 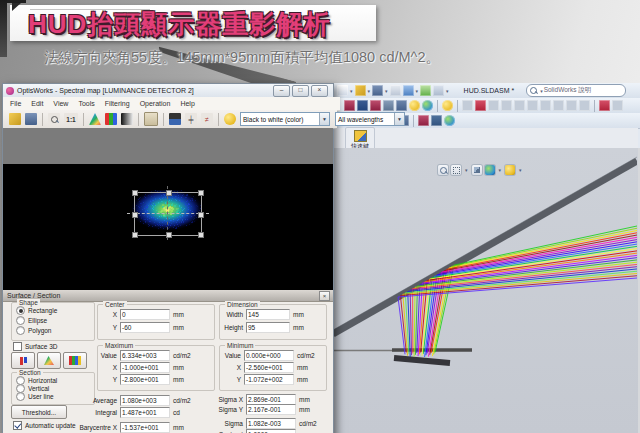 I want to click on field-label: Y, so click(x=108, y=328).